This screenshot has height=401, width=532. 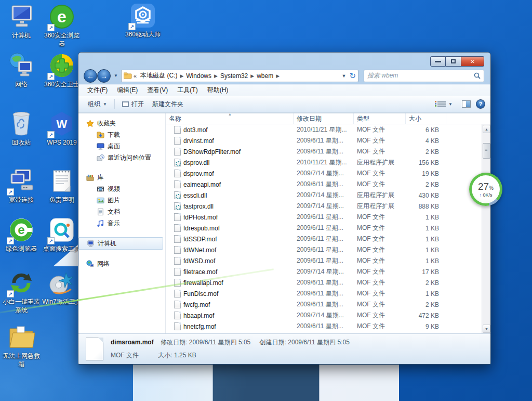 I want to click on forward-button: →, so click(x=104, y=76).